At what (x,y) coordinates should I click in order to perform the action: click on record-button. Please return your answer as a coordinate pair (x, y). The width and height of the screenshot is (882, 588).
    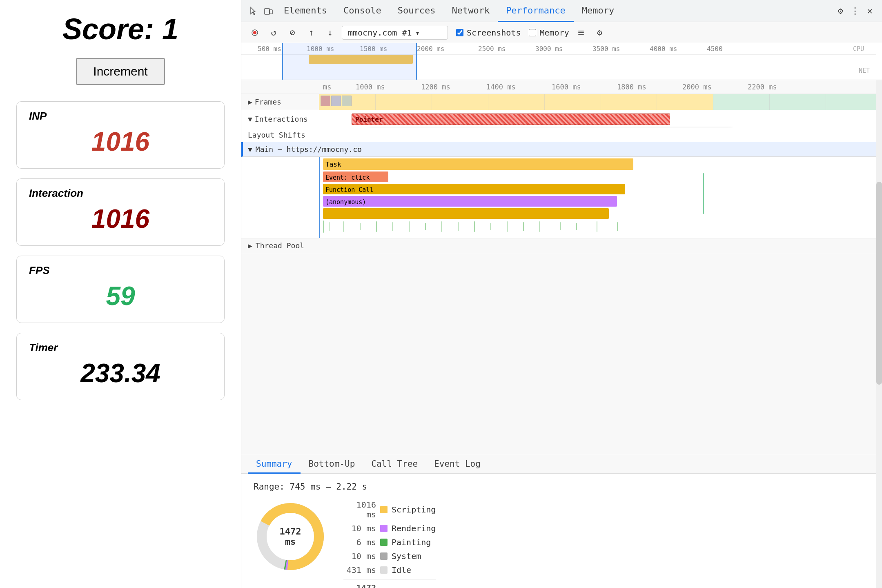
    Looking at the image, I should click on (255, 33).